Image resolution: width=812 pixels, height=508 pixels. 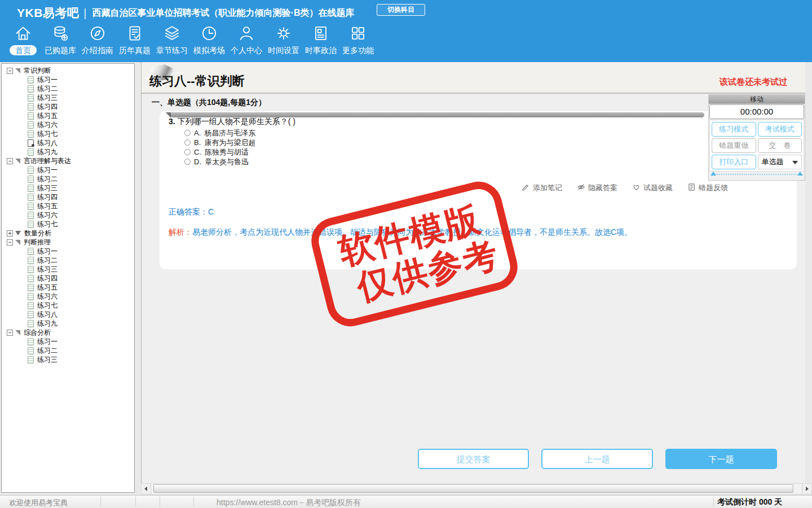 I want to click on nav-item-10: 更多功能, so click(x=358, y=40).